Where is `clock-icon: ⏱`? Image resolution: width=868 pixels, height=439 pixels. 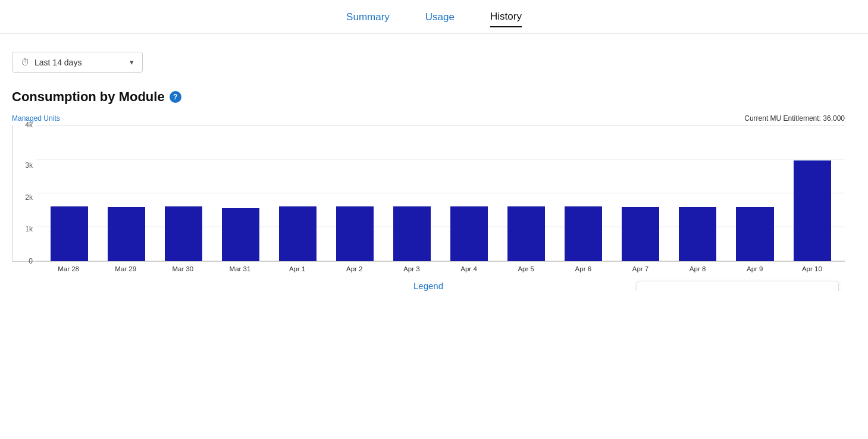 clock-icon: ⏱ is located at coordinates (25, 62).